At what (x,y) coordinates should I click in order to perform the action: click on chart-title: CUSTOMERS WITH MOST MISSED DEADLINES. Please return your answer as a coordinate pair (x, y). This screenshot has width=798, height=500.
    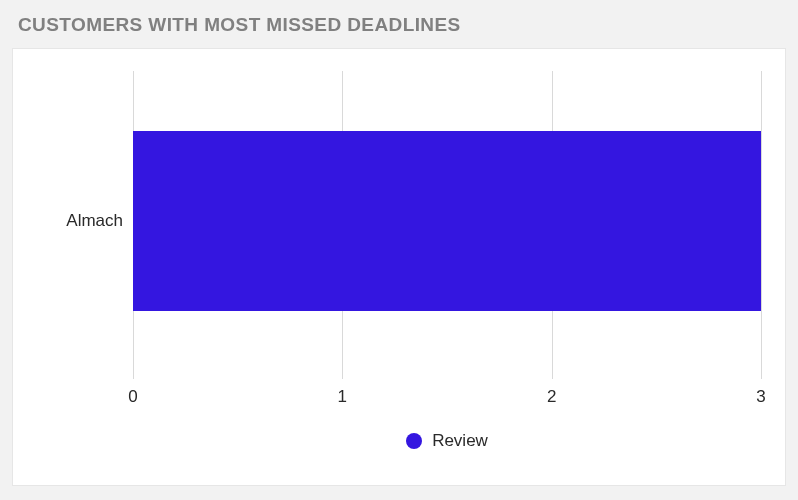
    Looking at the image, I should click on (402, 25).